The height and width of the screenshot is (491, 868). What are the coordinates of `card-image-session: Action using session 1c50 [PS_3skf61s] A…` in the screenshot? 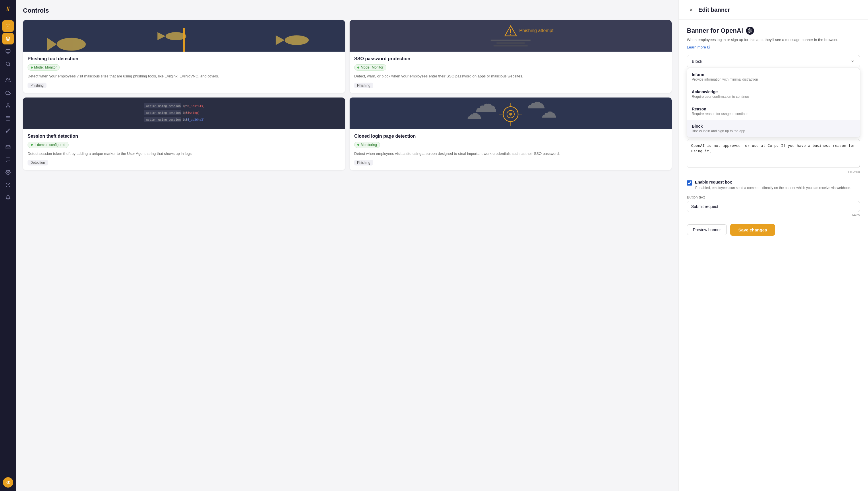 It's located at (184, 113).